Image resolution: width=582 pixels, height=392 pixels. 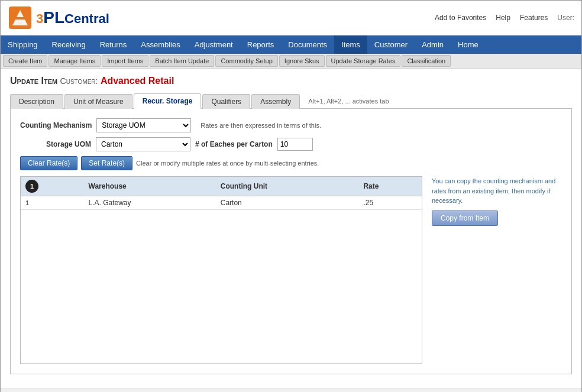 What do you see at coordinates (291, 45) in the screenshot?
I see `nav-bar: ShippingReceivingReturnsAssembliesAdjust…` at bounding box center [291, 45].